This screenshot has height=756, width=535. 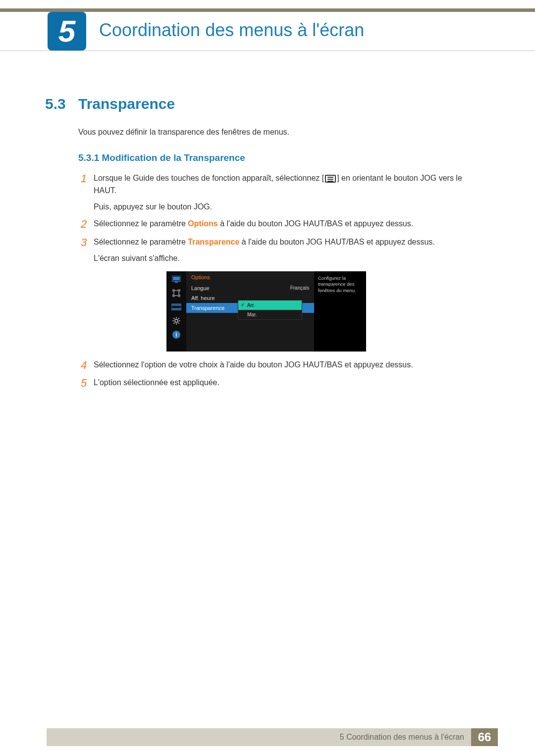 What do you see at coordinates (214, 242) in the screenshot?
I see `step-3-highlight: Transparence` at bounding box center [214, 242].